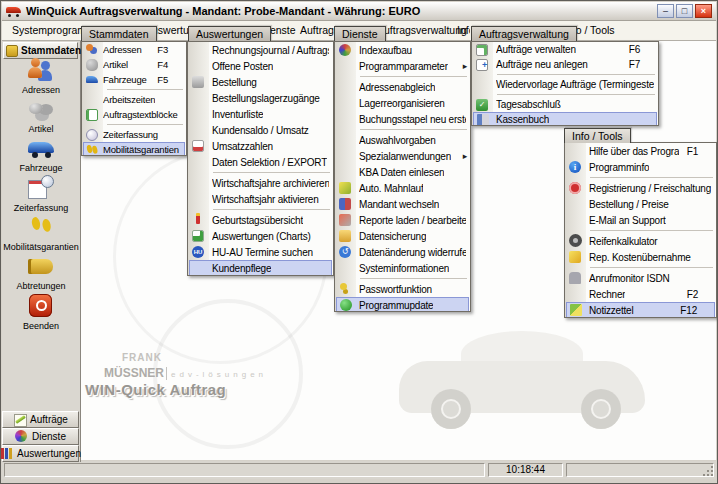 This screenshot has width=718, height=484. Describe the element at coordinates (92, 135) in the screenshot. I see `clock-icon` at that location.